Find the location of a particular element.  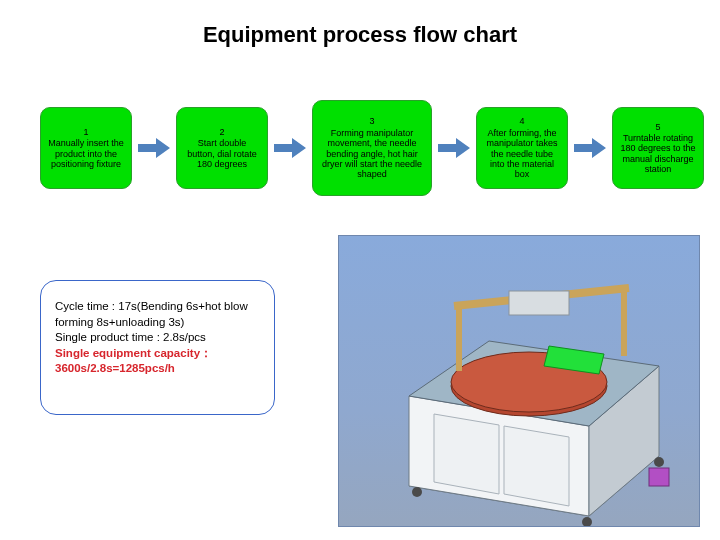

step-4-number: 4 is located at coordinates (522, 121).